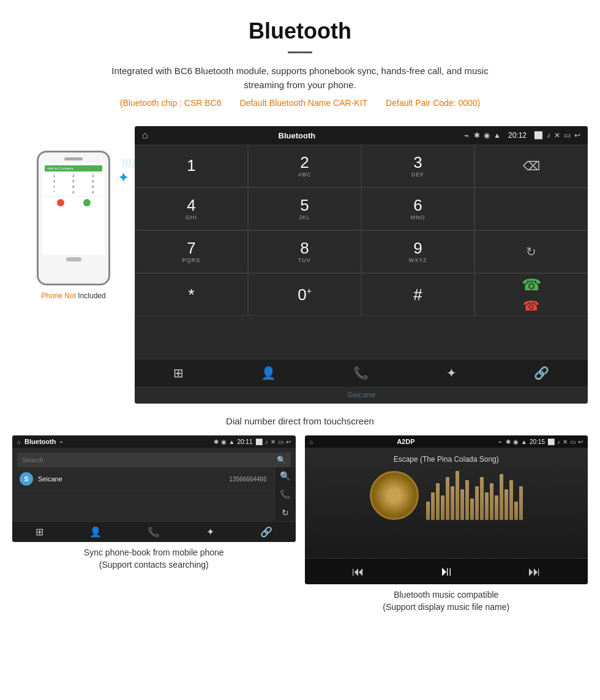 This screenshot has height=700, width=600. I want to click on pb-time: 20:11, so click(245, 442).